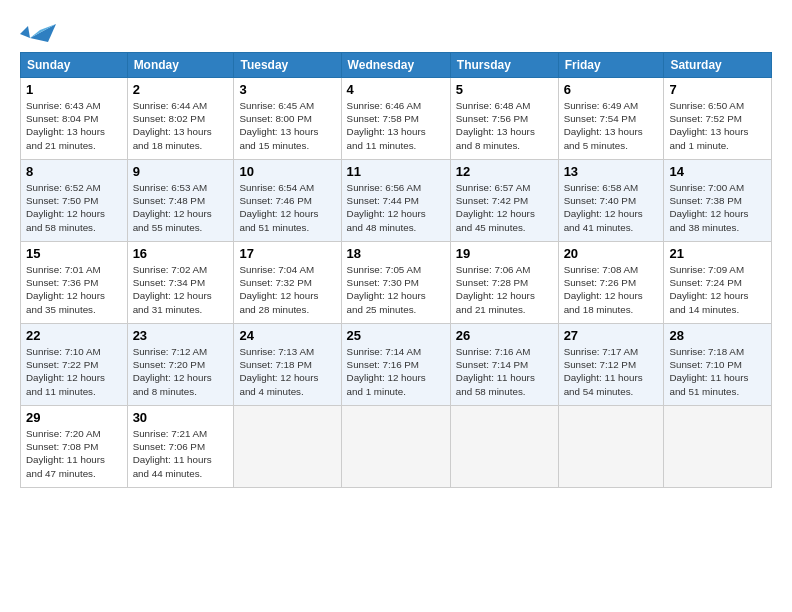  Describe the element at coordinates (718, 283) in the screenshot. I see `calendar-cell: 21Sunrise: 7:09 AM Sunset: 7:24 PM Dayli…` at that location.